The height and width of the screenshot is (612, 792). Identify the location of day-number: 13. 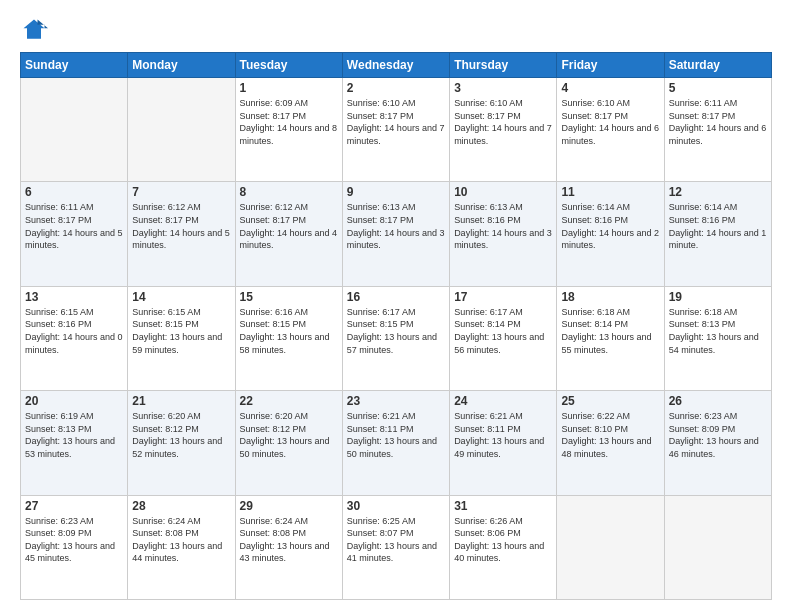
(74, 297).